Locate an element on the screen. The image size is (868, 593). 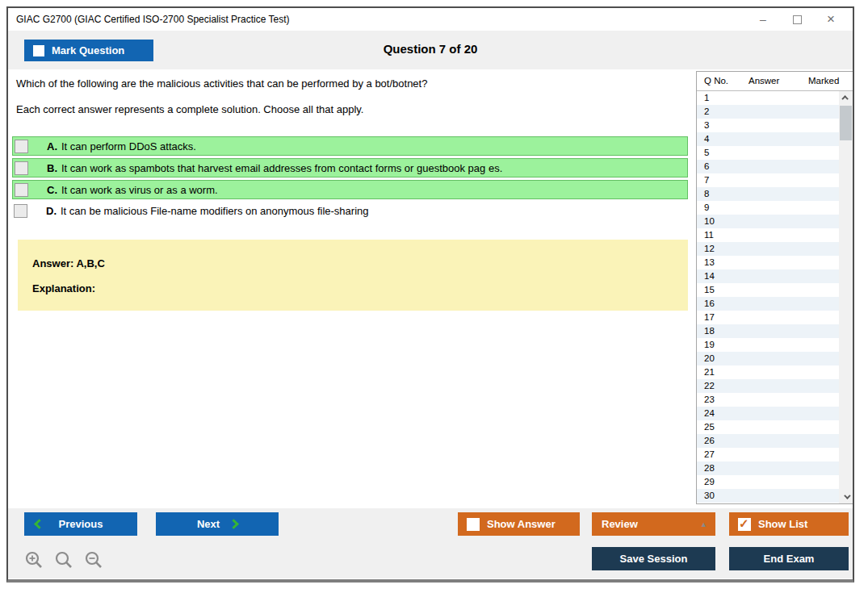
question-list-row: 18 is located at coordinates (768, 331).